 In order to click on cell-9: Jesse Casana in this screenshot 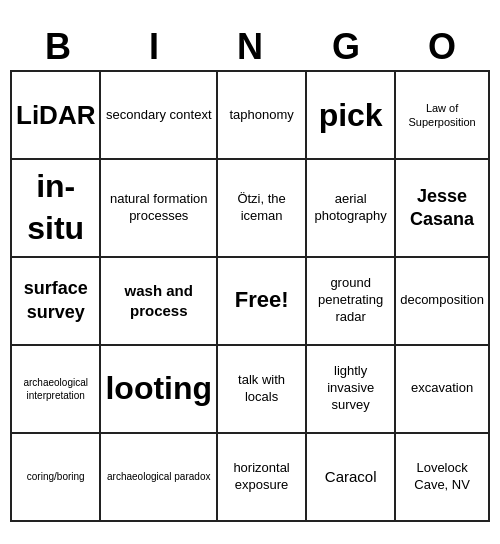, I will do `click(443, 208)`.